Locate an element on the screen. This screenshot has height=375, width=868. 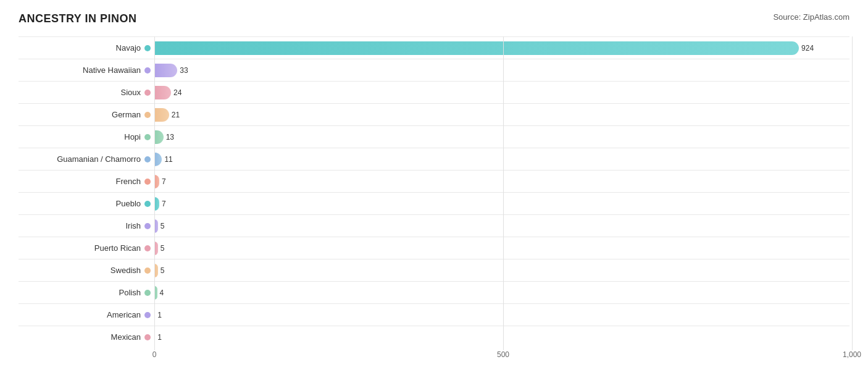
x-tick-label: 0 is located at coordinates (154, 355).